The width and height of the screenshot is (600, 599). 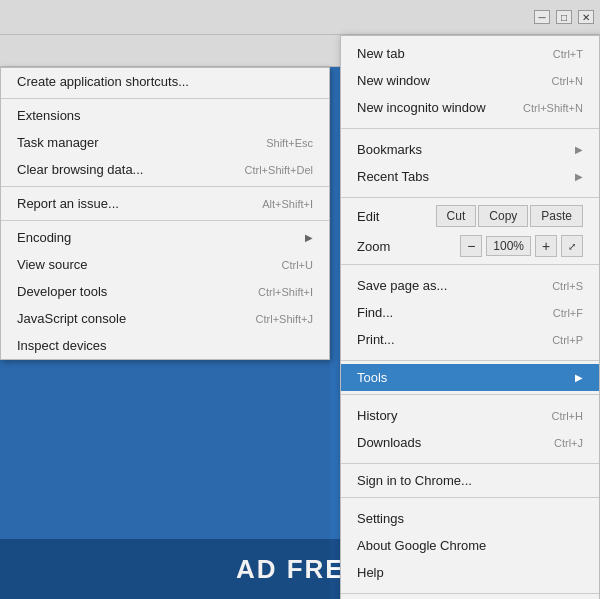 I want to click on left-menu-label-js-console: JavaScript console, so click(x=72, y=318).